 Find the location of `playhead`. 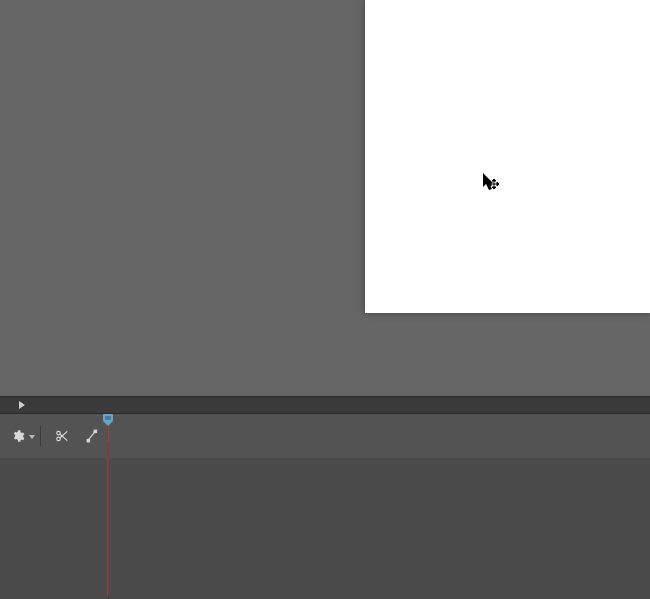

playhead is located at coordinates (108, 420).